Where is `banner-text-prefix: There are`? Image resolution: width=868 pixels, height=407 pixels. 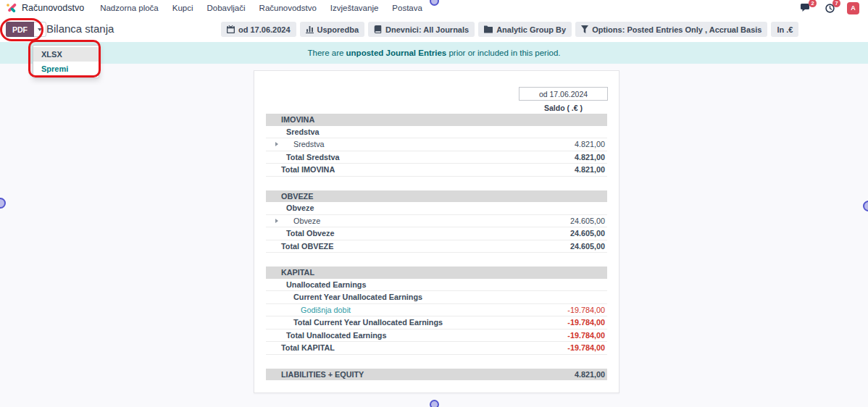 banner-text-prefix: There are is located at coordinates (327, 53).